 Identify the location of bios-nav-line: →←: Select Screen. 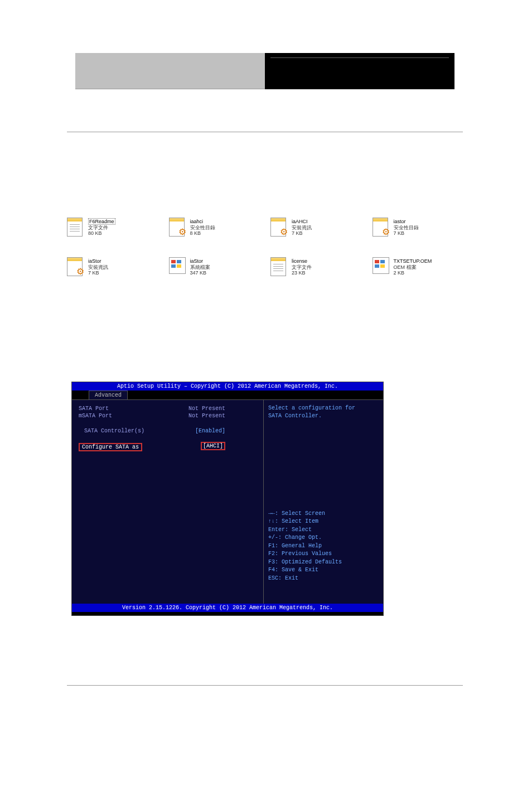
(323, 514).